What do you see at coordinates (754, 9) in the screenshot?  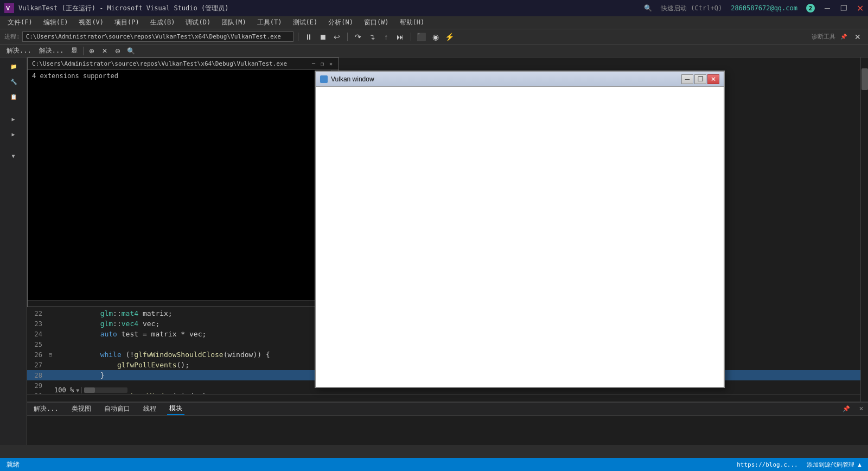 I see `title-bar-right: 🔍 快速启动 (Ctrl+Q) 2860587672@qq.com 2 ─ ❐ …` at bounding box center [754, 9].